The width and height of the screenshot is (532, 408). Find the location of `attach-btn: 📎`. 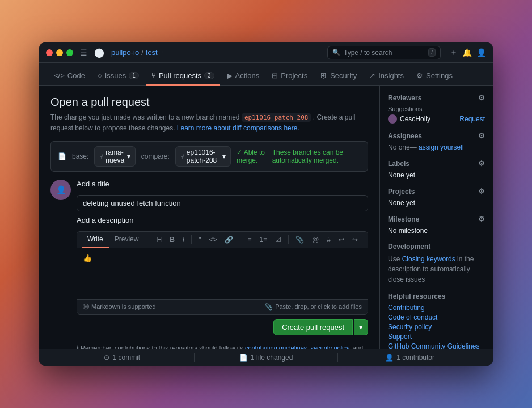

attach-btn: 📎 is located at coordinates (299, 240).